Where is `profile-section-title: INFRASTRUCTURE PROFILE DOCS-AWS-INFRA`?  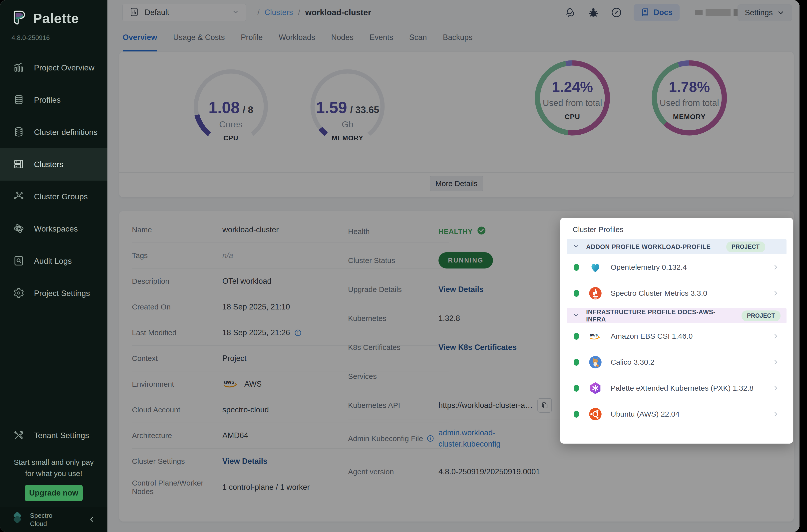
profile-section-title: INFRASTRUCTURE PROFILE DOCS-AWS-INFRA is located at coordinates (656, 316).